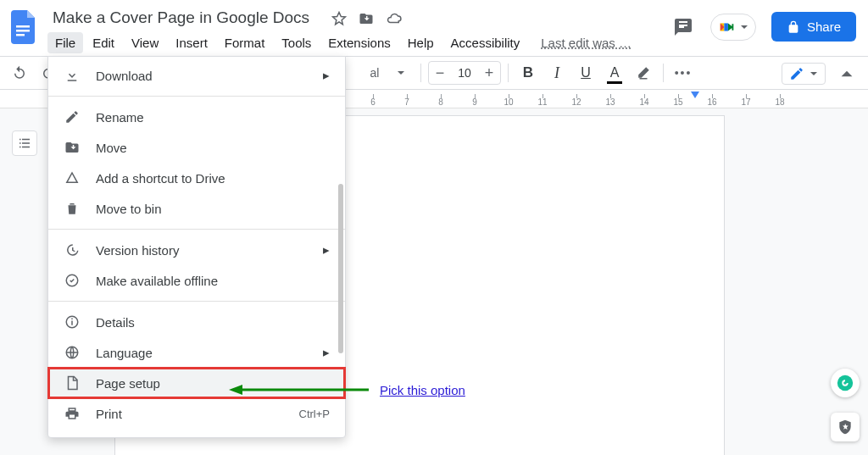 Image resolution: width=868 pixels, height=455 pixels. What do you see at coordinates (576, 102) in the screenshot?
I see `ruler-tick: 12` at bounding box center [576, 102].